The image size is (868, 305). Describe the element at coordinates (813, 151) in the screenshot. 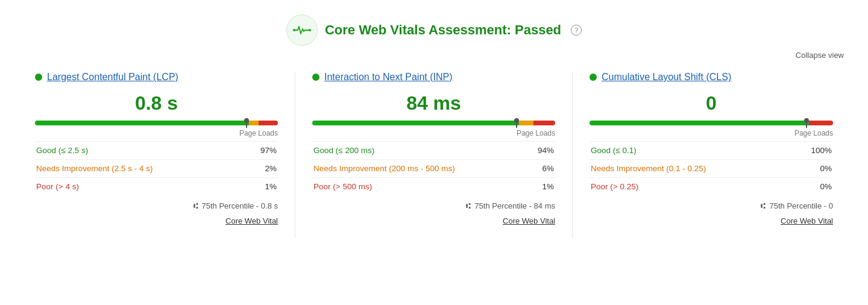

I see `stats-value-cls-0: 100%` at that location.